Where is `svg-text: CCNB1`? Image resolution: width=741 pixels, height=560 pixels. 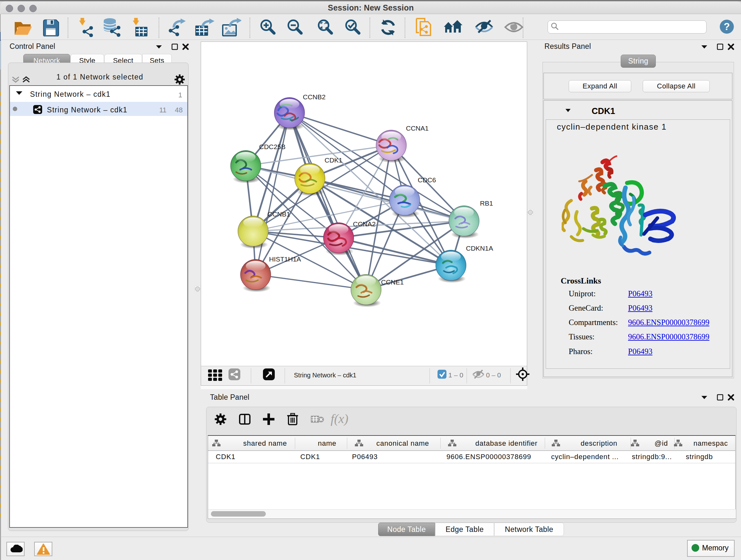 svg-text: CCNB1 is located at coordinates (279, 214).